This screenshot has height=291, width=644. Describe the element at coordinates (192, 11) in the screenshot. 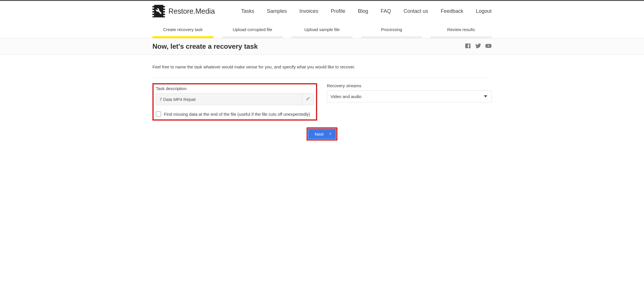

I see `brand-name: Restore.Media` at that location.